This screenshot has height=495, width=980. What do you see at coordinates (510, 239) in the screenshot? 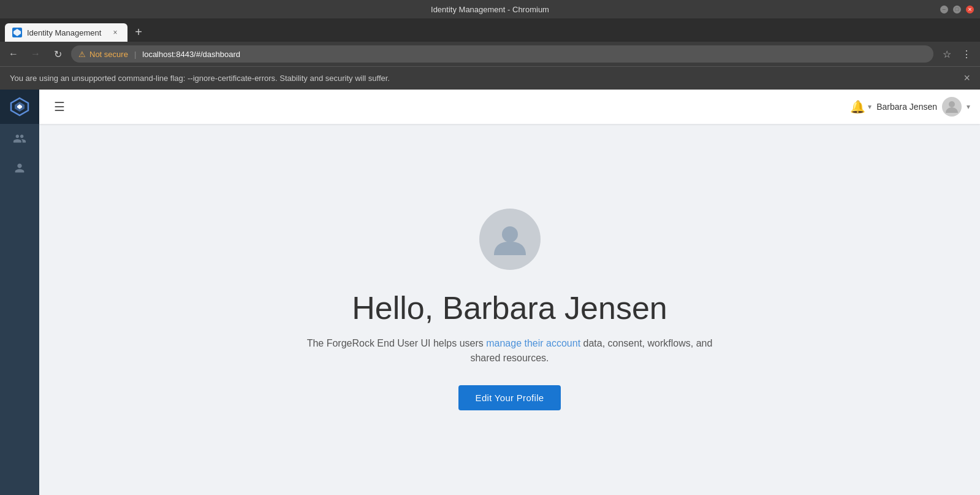
I see `avatar-large-icon` at bounding box center [510, 239].